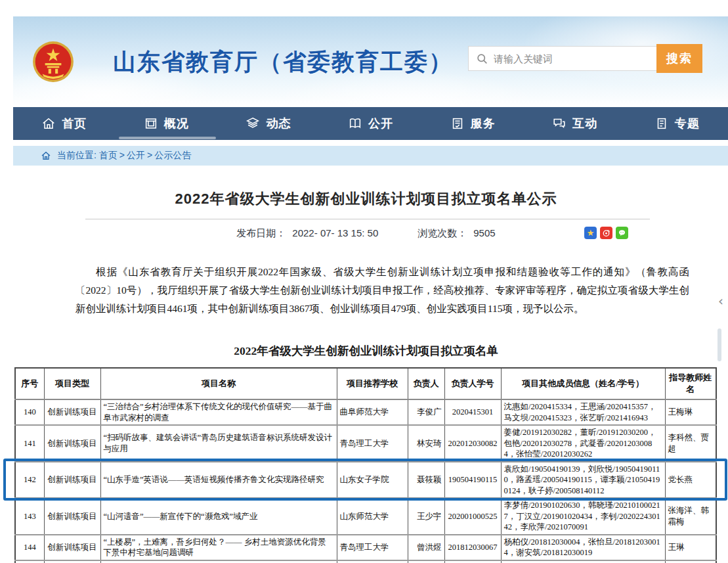 Image resolution: width=728 pixels, height=563 pixels. Describe the element at coordinates (108, 155) in the screenshot. I see `breadcrumb-link-首页: 首页` at that location.